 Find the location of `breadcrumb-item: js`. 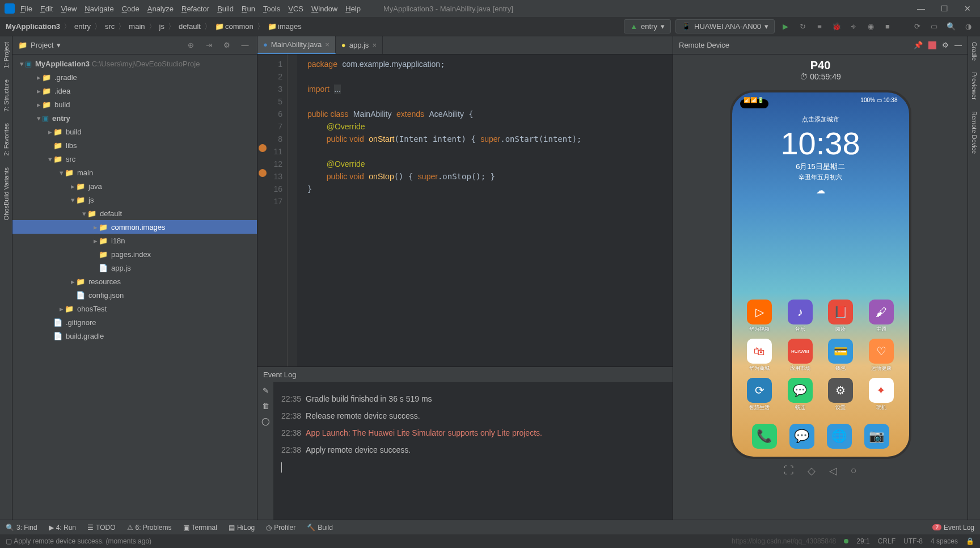

breadcrumb-item: js is located at coordinates (162, 26).